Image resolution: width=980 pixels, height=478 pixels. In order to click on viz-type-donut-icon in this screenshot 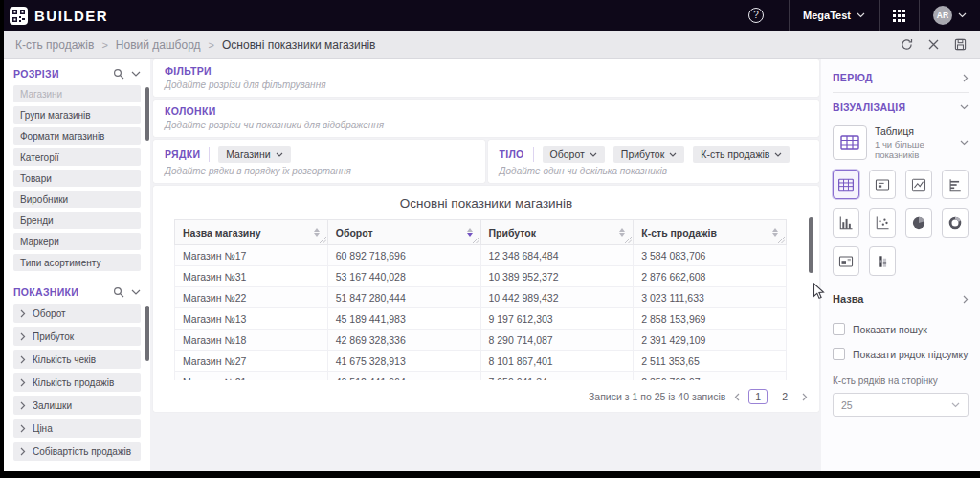, I will do `click(955, 222)`.